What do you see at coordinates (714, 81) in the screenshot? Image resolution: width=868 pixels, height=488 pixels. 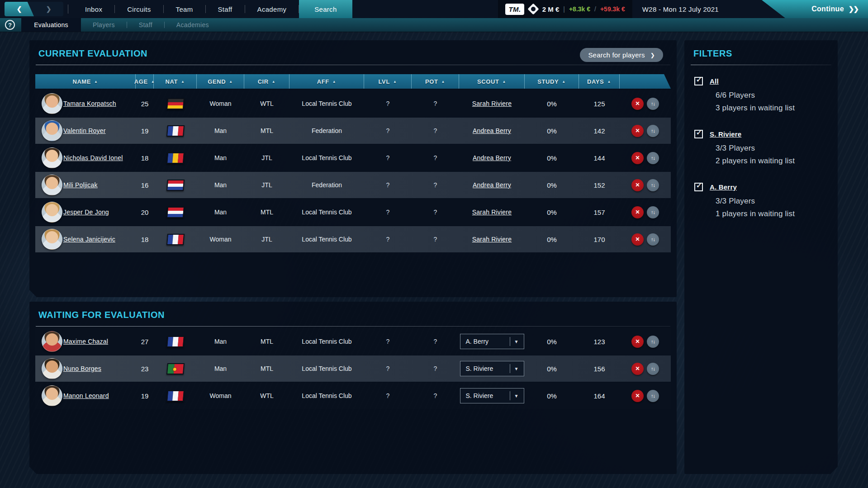 I see `filter-label-link: All` at bounding box center [714, 81].